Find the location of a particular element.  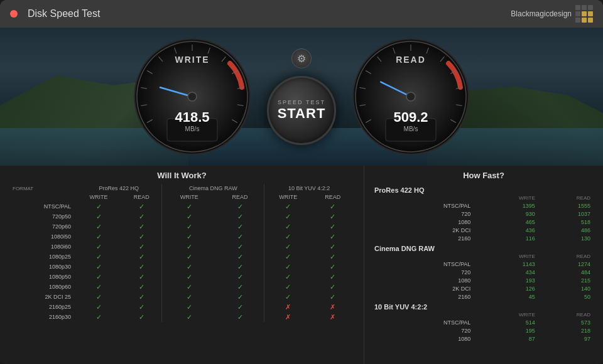

read-value: 518 is located at coordinates (565, 222).